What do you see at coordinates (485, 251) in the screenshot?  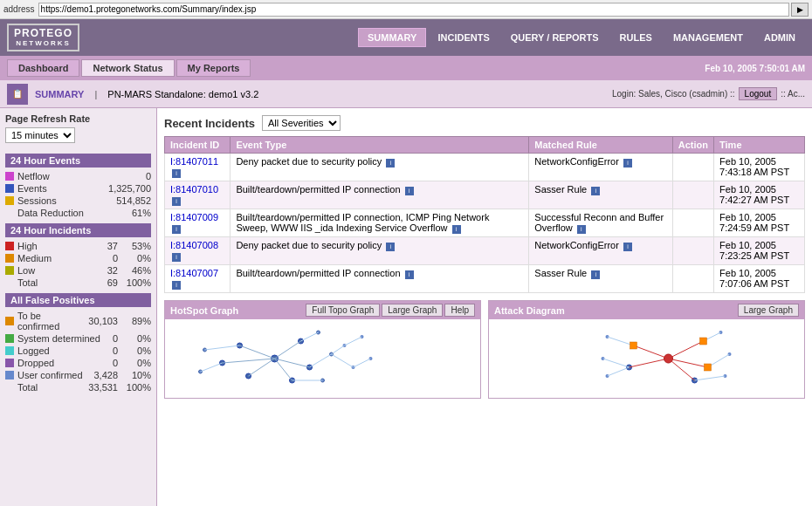 I see `table-row: I:81407008 i Deny packet due to security…` at bounding box center [485, 251].